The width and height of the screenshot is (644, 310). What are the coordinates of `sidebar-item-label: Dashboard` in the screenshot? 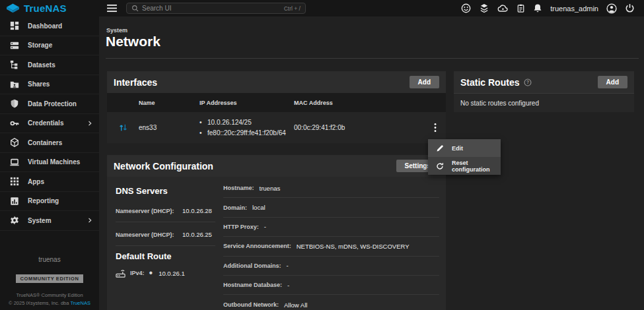 It's located at (45, 26).